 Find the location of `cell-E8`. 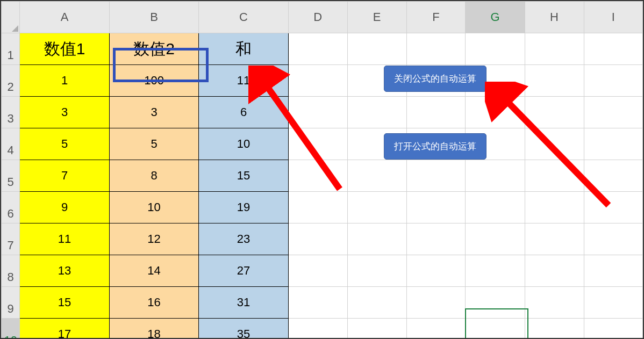

cell-E8 is located at coordinates (377, 271).